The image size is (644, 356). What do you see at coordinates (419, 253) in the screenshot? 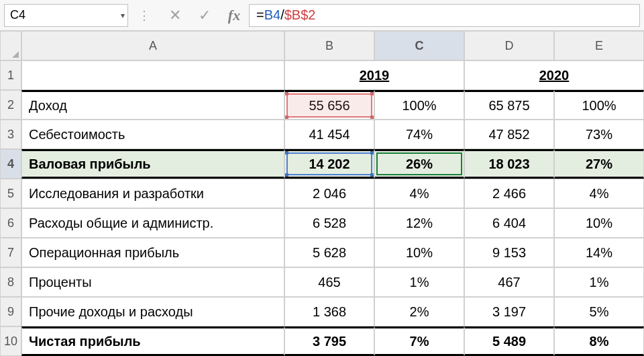
I see `cell-c7: 10%` at bounding box center [419, 253].